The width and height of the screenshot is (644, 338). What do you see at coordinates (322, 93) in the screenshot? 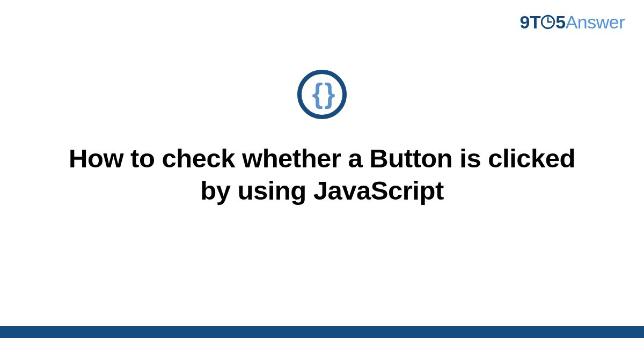
I see `code-braces-icon: { }` at bounding box center [322, 93].